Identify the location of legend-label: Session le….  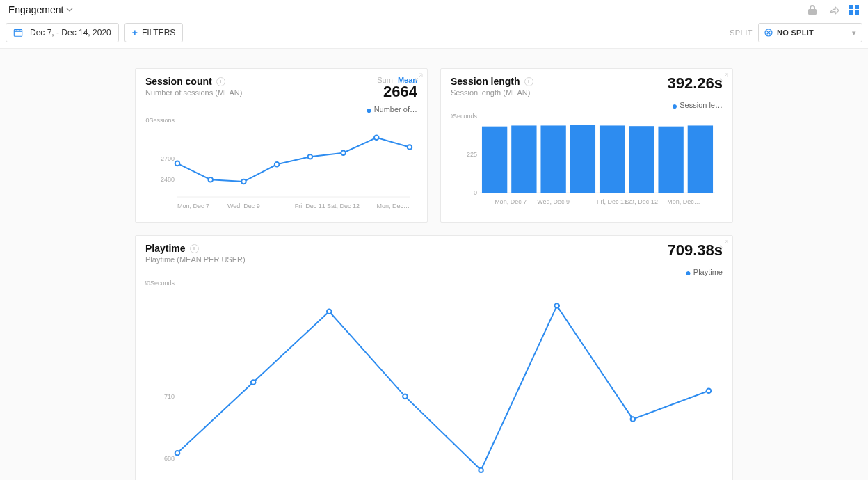
(701, 105).